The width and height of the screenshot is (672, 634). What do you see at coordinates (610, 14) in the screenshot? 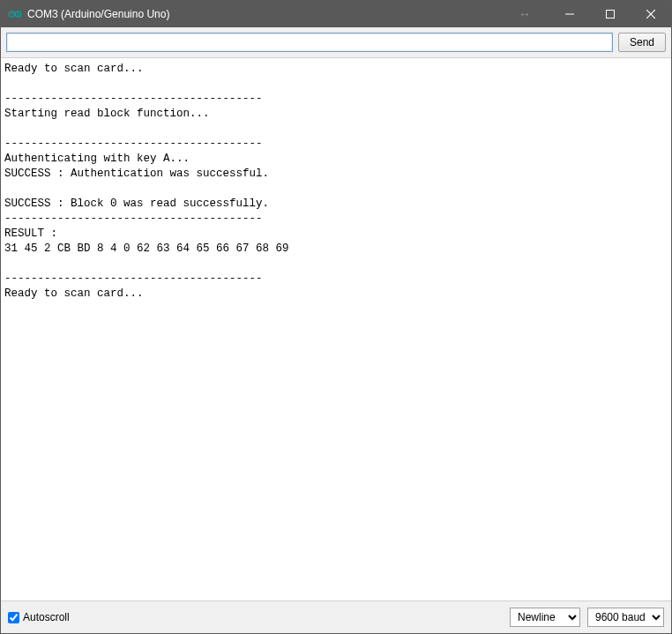
I see `maximize-button` at bounding box center [610, 14].